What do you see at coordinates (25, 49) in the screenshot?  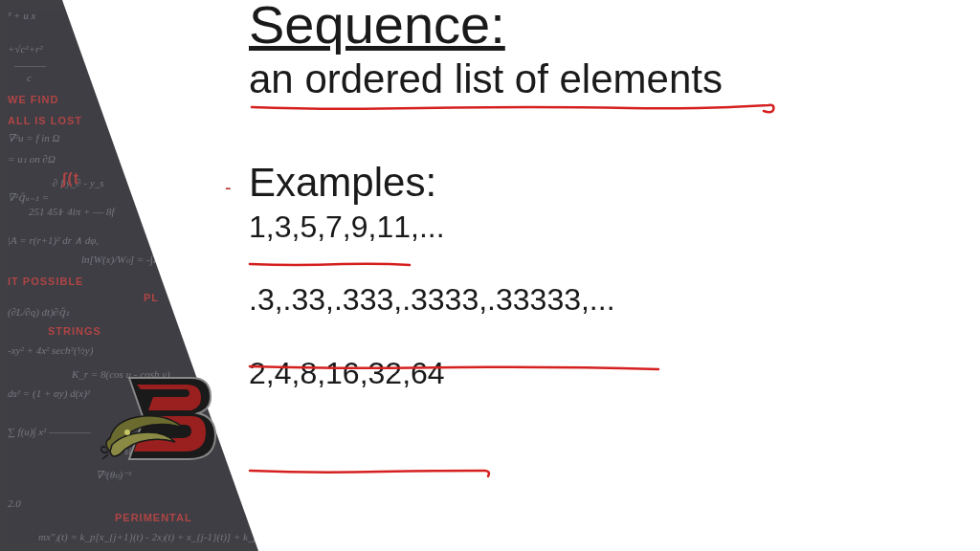 I see `svg-text: +√c²+r²` at bounding box center [25, 49].